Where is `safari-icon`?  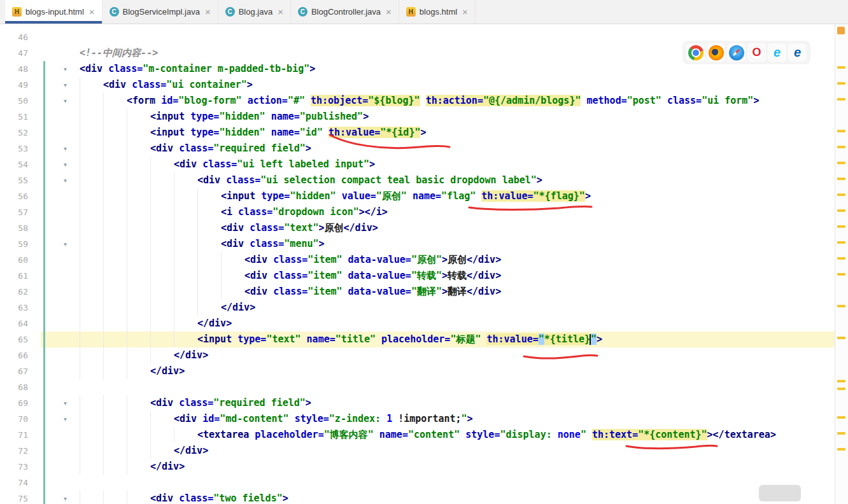 safari-icon is located at coordinates (737, 53).